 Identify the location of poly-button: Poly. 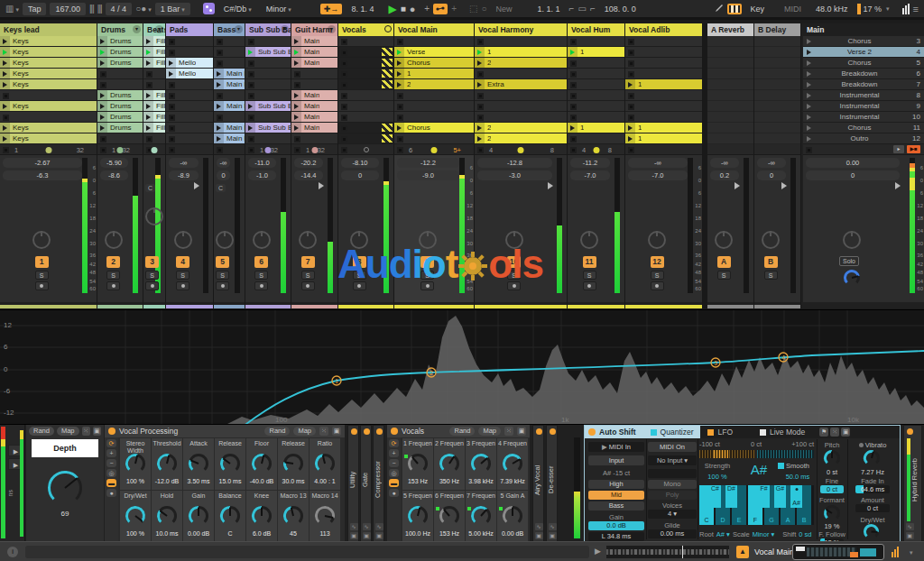
(672, 495).